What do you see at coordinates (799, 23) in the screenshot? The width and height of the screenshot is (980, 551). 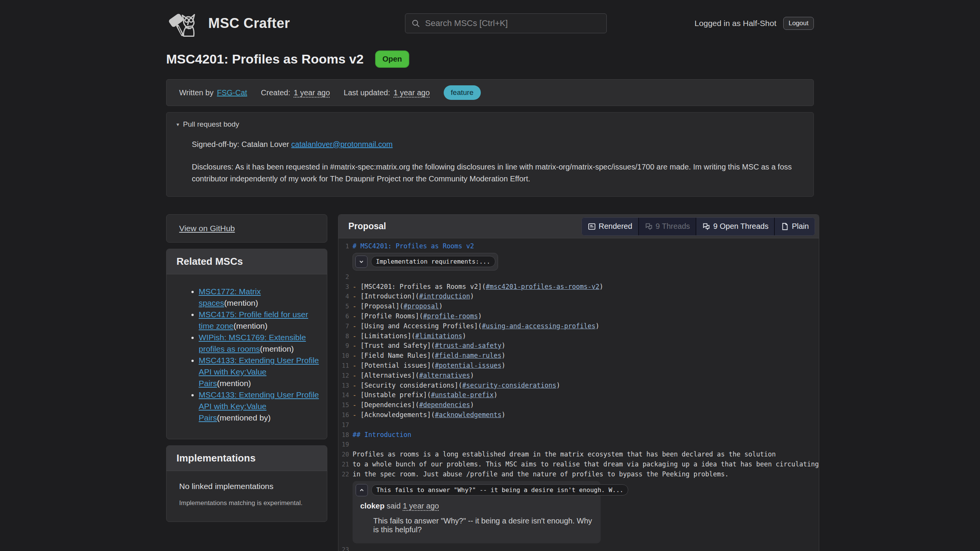 I see `logout-button: Logout` at bounding box center [799, 23].